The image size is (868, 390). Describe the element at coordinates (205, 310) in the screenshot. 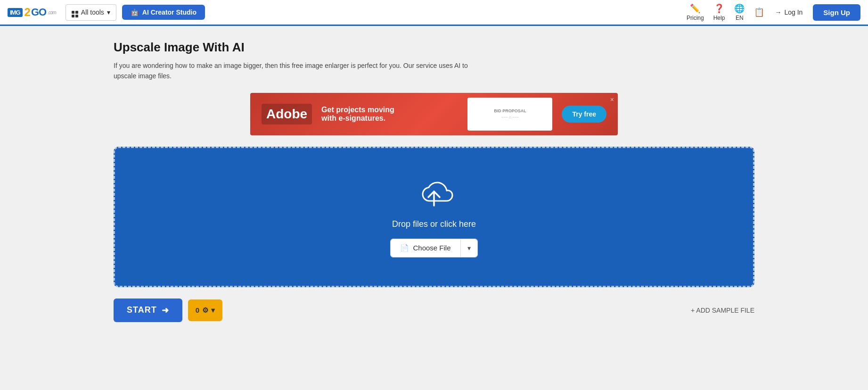

I see `settings-icon: ⚙` at that location.